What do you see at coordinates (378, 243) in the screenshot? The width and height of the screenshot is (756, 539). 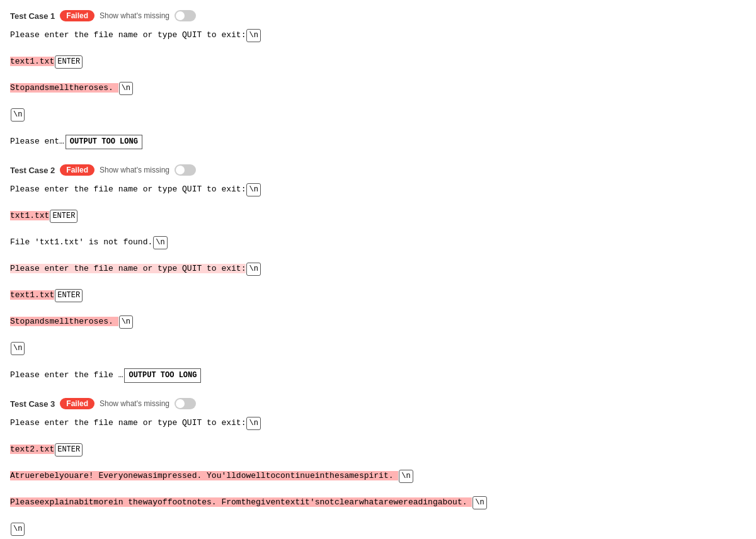 I see `plain-line: File 'txt1.txt' is not found.\n` at bounding box center [378, 243].